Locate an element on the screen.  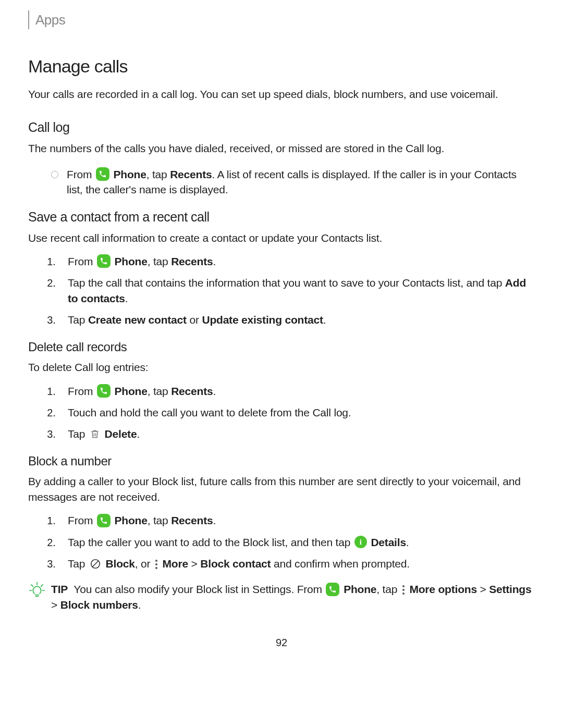
text: You can also modify your Block list in S… is located at coordinates (199, 589).